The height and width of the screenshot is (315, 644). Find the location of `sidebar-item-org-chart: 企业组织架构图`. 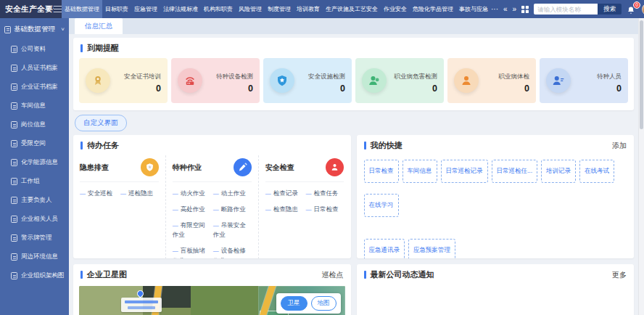

sidebar-item-org-chart: 企业组织架构图 is located at coordinates (35, 276).